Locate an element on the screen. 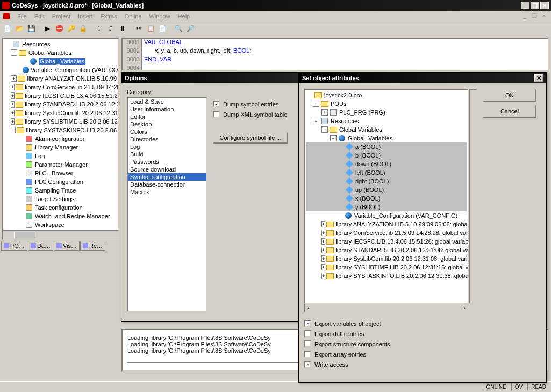  minimize-button: _ is located at coordinates (525, 5).